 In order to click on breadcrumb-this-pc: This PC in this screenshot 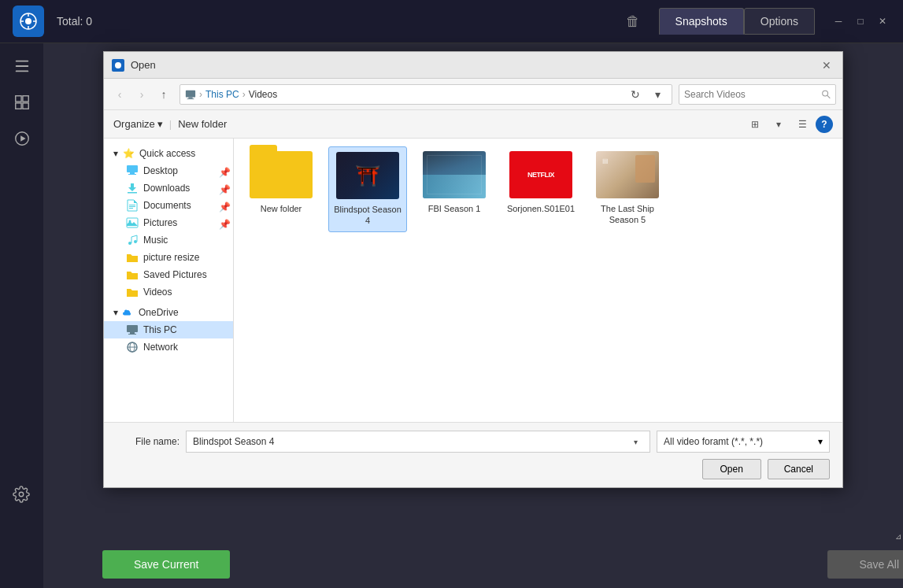, I will do `click(222, 94)`.